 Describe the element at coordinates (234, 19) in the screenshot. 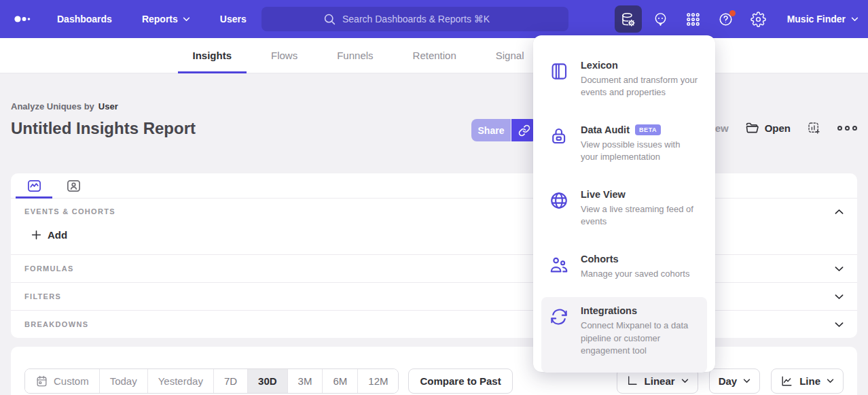

I see `nav-users-label: Users` at that location.